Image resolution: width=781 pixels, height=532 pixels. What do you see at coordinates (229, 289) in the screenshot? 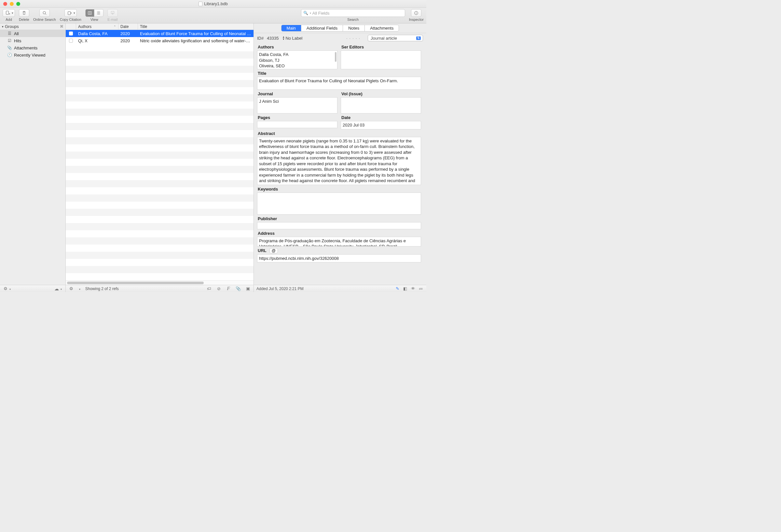
I see `format-icon: F` at bounding box center [229, 289].